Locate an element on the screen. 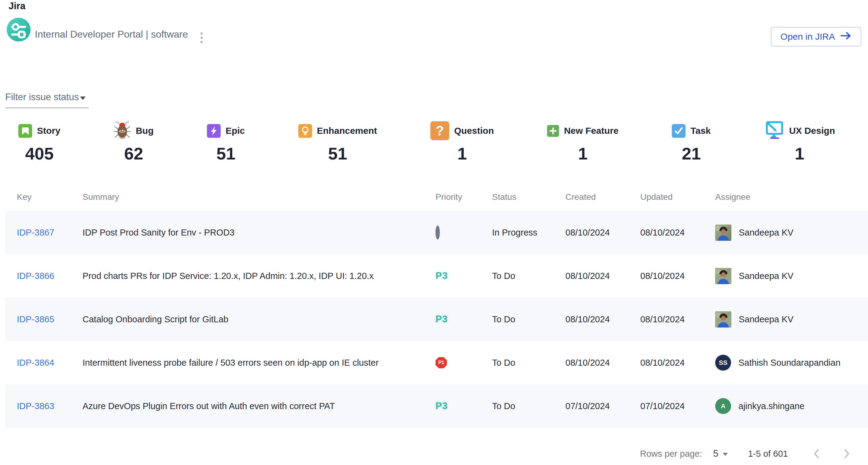  bug-icon: </> is located at coordinates (122, 131).